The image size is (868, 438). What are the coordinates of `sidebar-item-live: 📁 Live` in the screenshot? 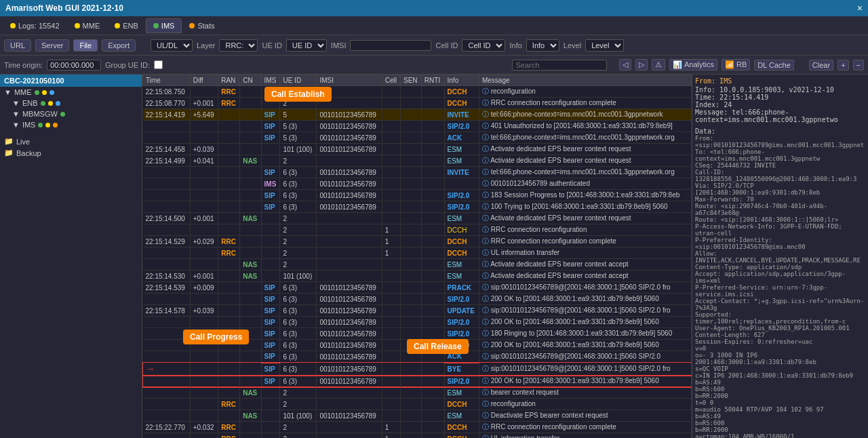 It's located at (71, 141).